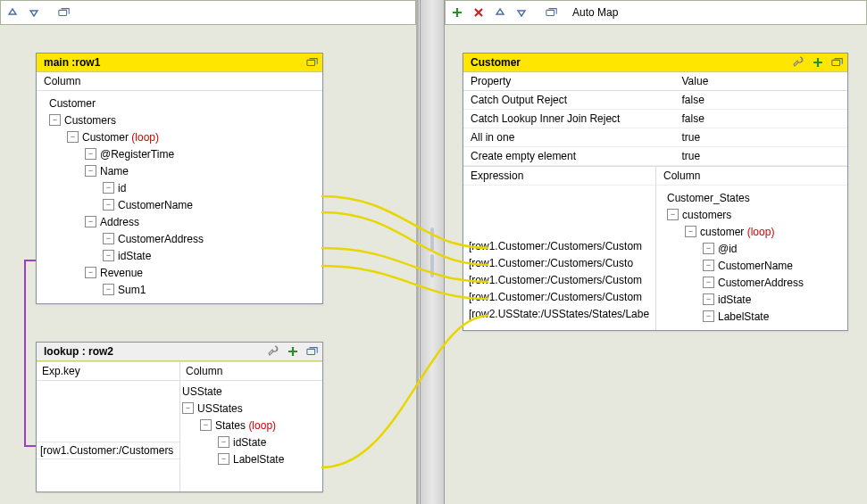 Image resolution: width=867 pixels, height=504 pixels. Describe the element at coordinates (752, 248) in the screenshot. I see `tree-item: −@id` at that location.